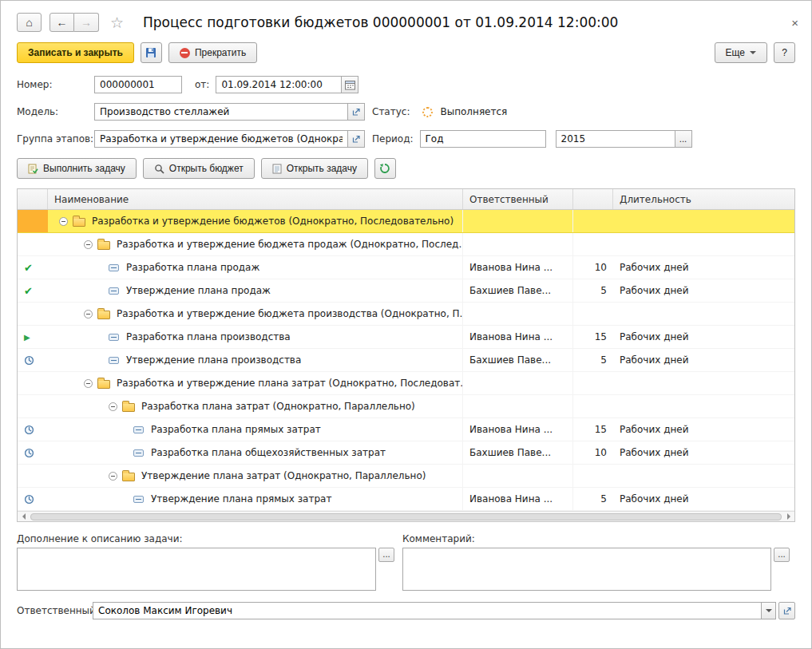 Image resolution: width=812 pixels, height=649 pixels. What do you see at coordinates (782, 555) in the screenshot?
I see `comment-expand-button: ...` at bounding box center [782, 555].